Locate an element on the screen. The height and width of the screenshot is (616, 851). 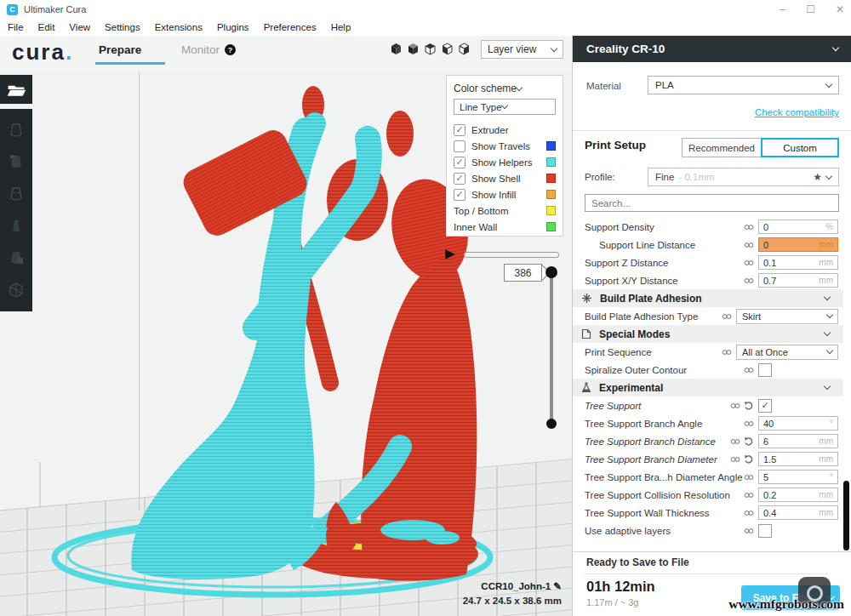
animation-slider is located at coordinates (511, 255).